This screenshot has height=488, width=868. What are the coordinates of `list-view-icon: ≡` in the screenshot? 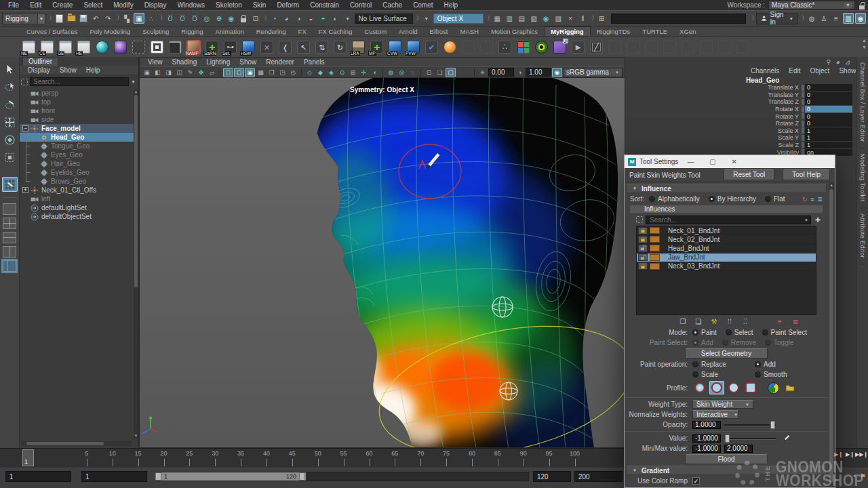 It's located at (812, 199).